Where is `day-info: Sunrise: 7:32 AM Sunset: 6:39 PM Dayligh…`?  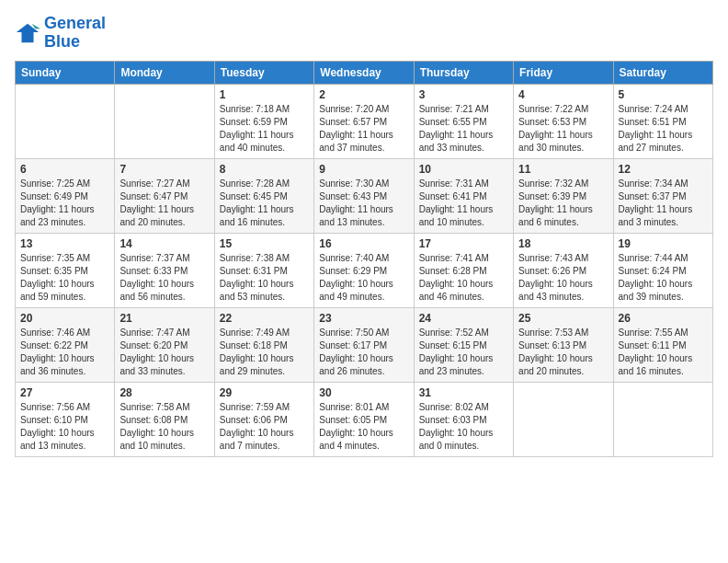
day-info: Sunrise: 7:32 AM Sunset: 6:39 PM Dayligh… is located at coordinates (563, 203).